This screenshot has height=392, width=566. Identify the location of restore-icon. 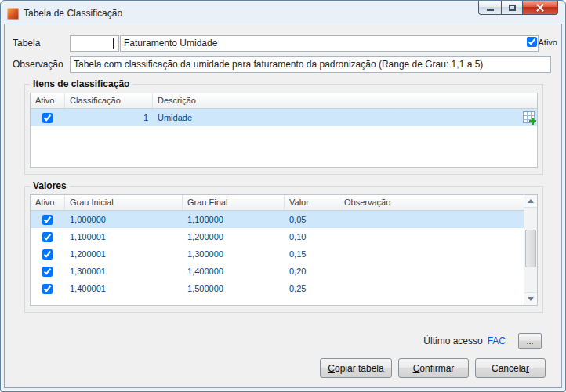
(513, 8).